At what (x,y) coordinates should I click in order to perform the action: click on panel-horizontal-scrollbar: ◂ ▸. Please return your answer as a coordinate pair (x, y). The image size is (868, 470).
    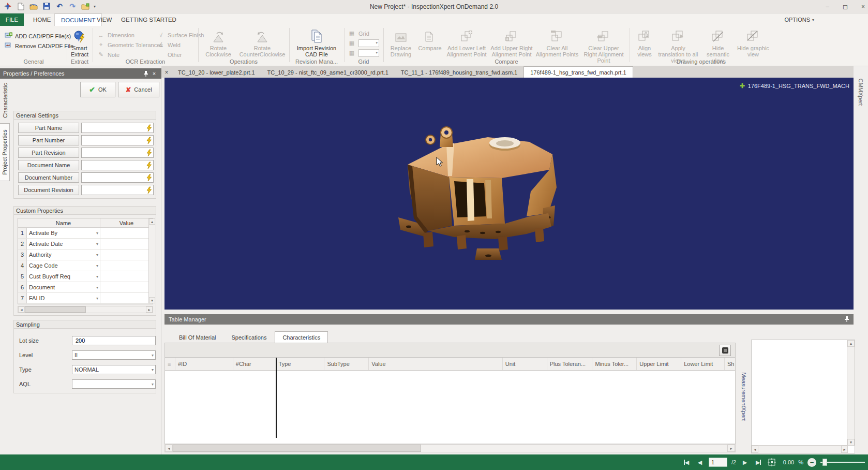
    Looking at the image, I should click on (800, 449).